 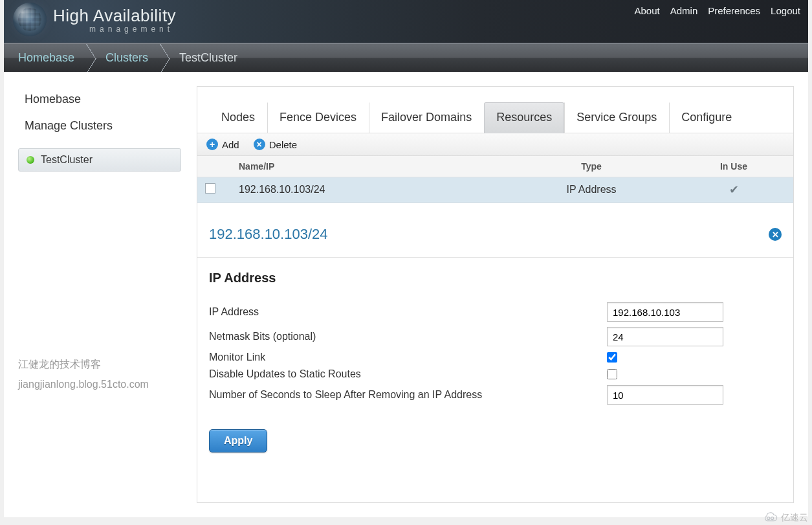 What do you see at coordinates (496, 145) in the screenshot?
I see `toolbar: + Add × Delete` at bounding box center [496, 145].